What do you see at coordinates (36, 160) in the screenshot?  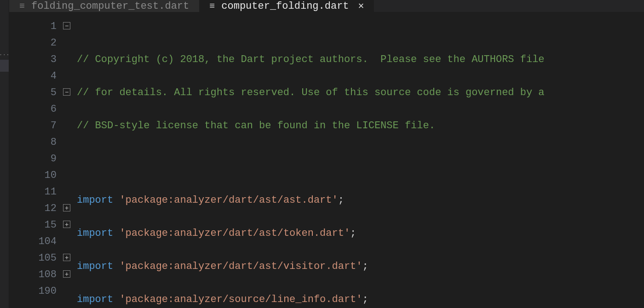 I see `line-number-gutter: 1 2 3 4 5 6 7 8 9 10 11 12 15 104 105 10…` at bounding box center [36, 160].